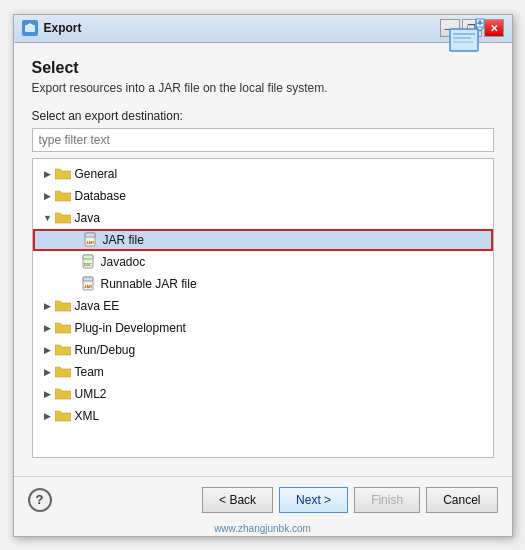  What do you see at coordinates (63, 28) in the screenshot?
I see `window-title: Export` at bounding box center [63, 28].